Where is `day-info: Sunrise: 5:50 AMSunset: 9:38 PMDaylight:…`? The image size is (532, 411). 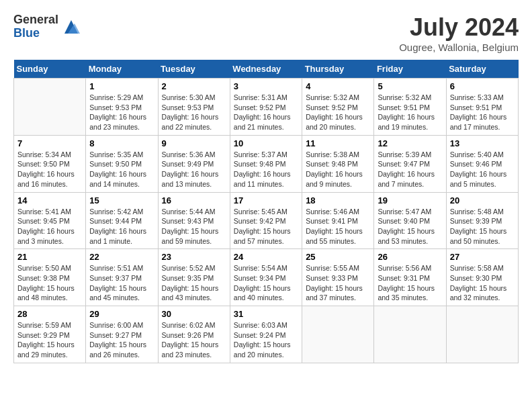
day-info: Sunrise: 5:50 AMSunset: 9:38 PMDaylight:… is located at coordinates (50, 283).